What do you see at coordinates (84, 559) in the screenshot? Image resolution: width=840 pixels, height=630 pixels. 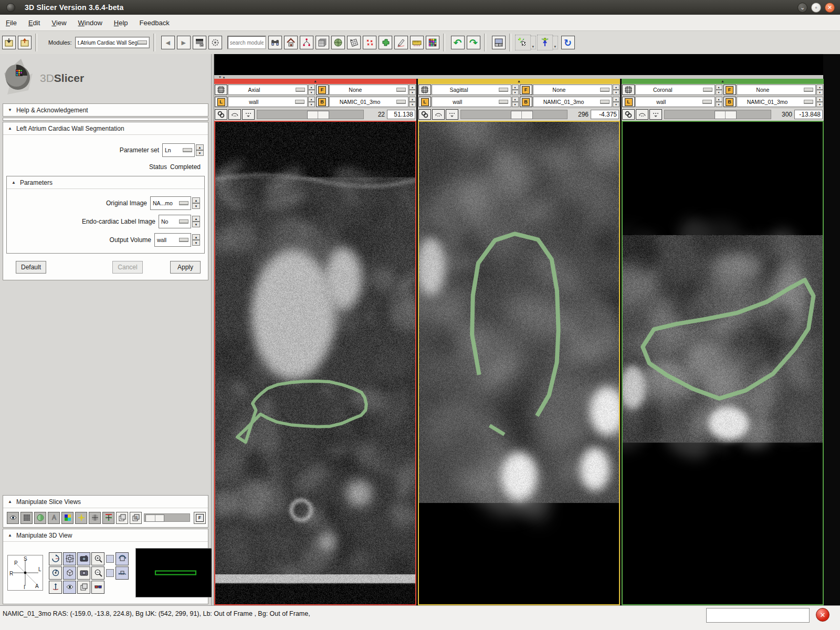 I see `screenshot-icon` at bounding box center [84, 559].